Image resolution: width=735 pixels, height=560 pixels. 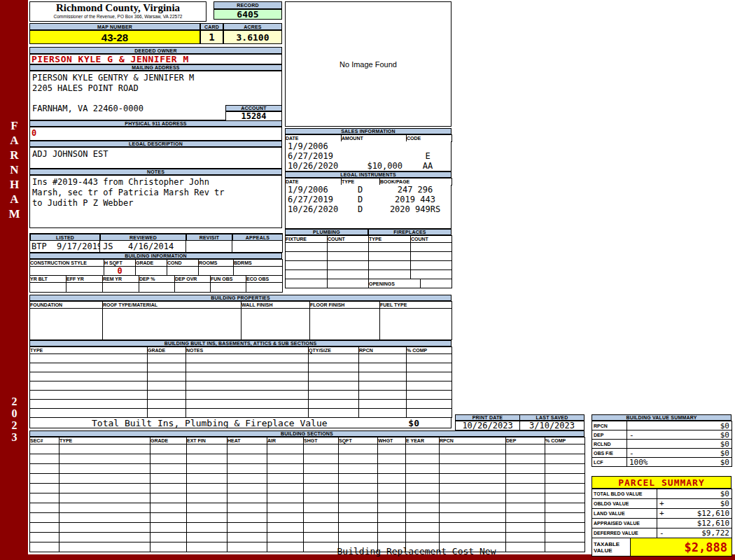 What do you see at coordinates (172, 325) in the screenshot?
I see `bp-roof-value` at bounding box center [172, 325].